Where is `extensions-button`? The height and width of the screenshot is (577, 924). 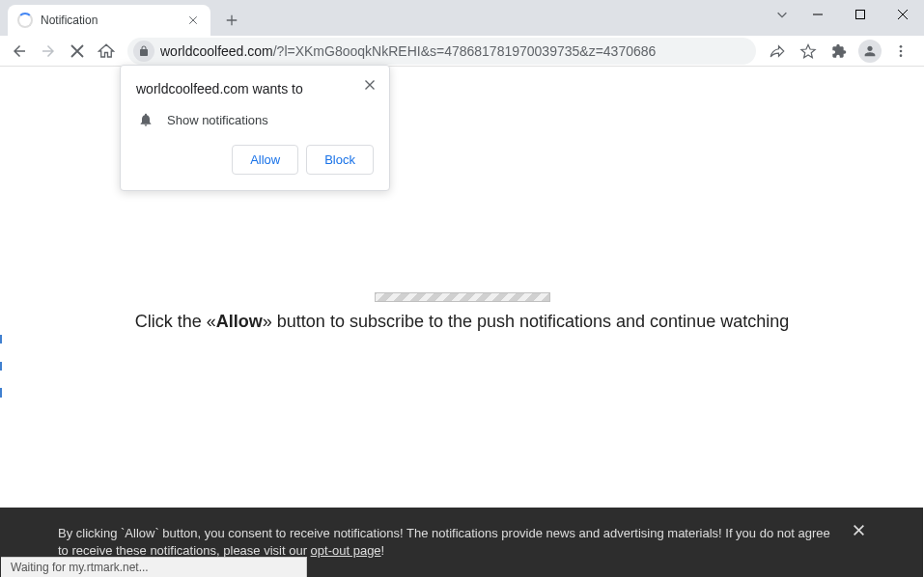 extensions-button is located at coordinates (839, 51).